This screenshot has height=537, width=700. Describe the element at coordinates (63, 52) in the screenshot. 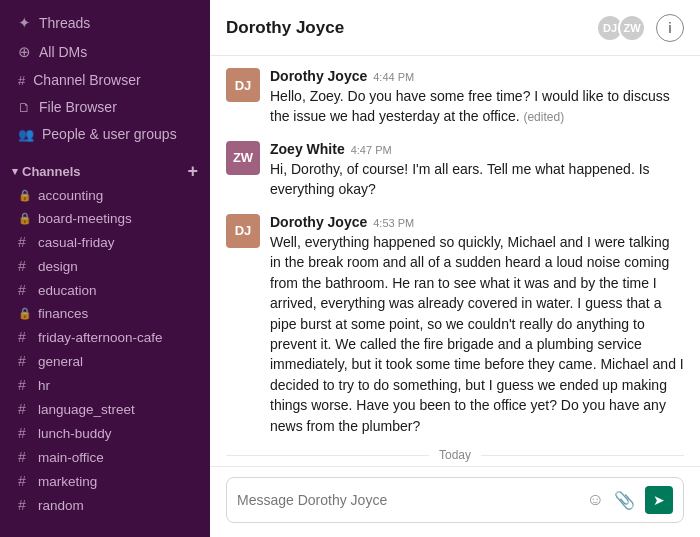

I see `sidebar-item-all-dms-label: All DMs` at that location.